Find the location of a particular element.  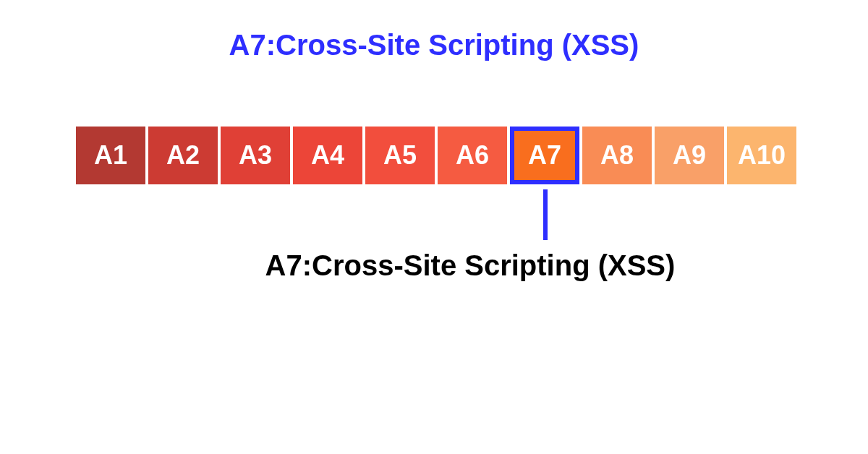

bar-a1: A1 is located at coordinates (111, 155).